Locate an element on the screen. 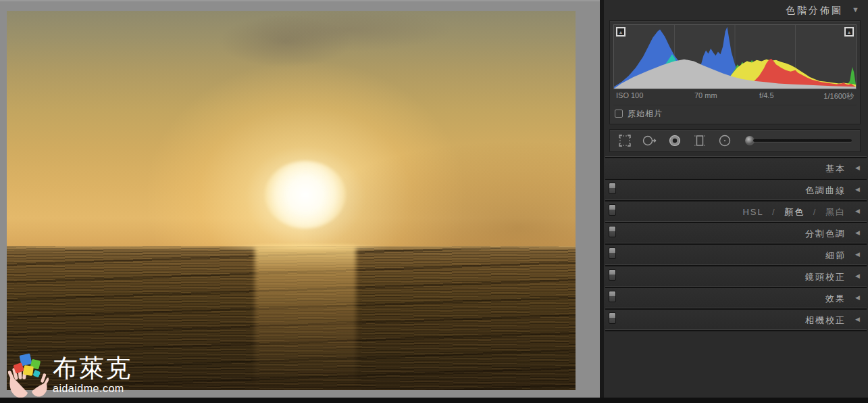 The height and width of the screenshot is (403, 868). graduated-filter-tool-icon is located at coordinates (700, 141).